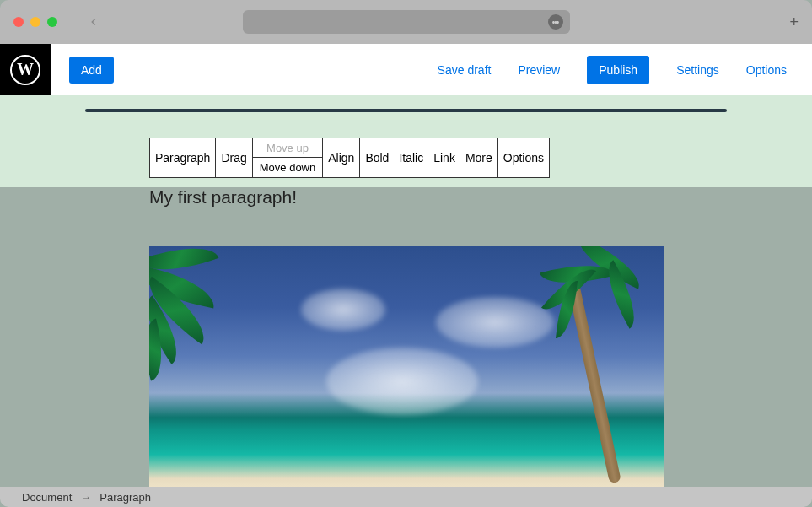 The image size is (812, 507). What do you see at coordinates (183, 158) in the screenshot?
I see `block-type-selector: Paragraph` at bounding box center [183, 158].